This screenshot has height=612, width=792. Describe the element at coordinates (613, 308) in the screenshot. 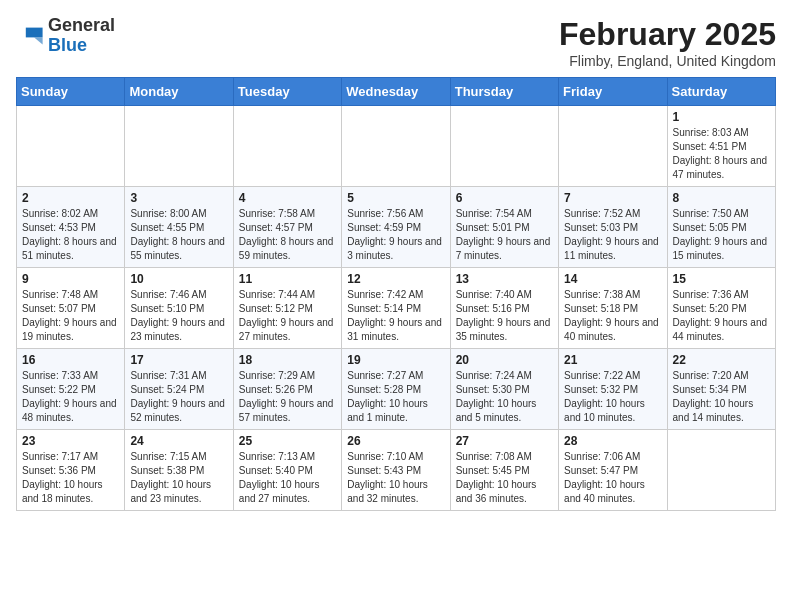

I see `day-cell: 14Sunrise: 7:38 AM Sunset: 5:18 PM Dayli…` at that location.